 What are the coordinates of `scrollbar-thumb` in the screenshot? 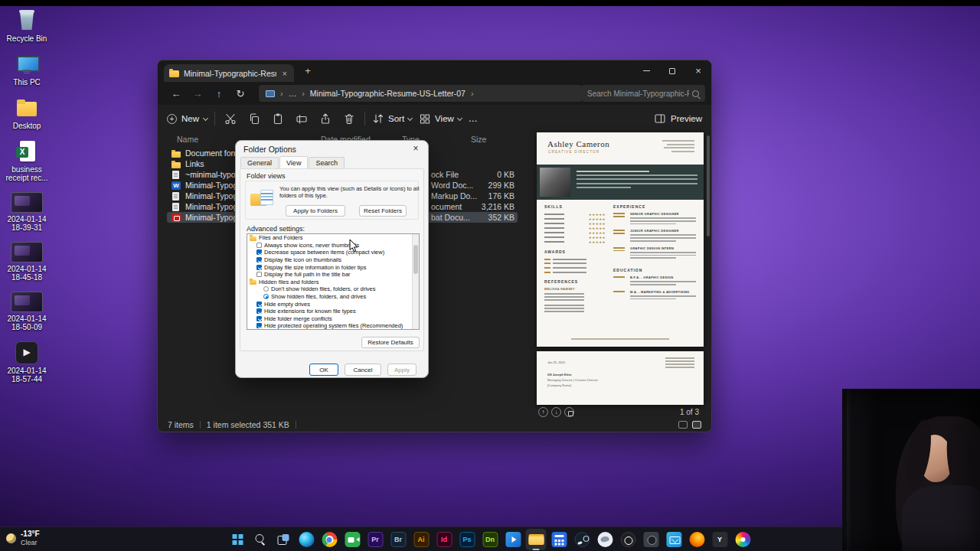 It's located at (708, 186).